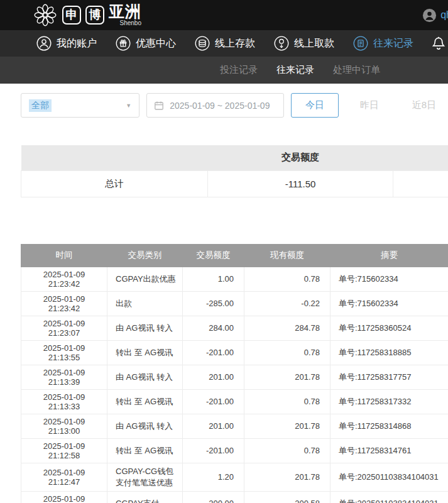 The height and width of the screenshot is (503, 448). What do you see at coordinates (202, 43) in the screenshot?
I see `deposit-icon` at bounding box center [202, 43].